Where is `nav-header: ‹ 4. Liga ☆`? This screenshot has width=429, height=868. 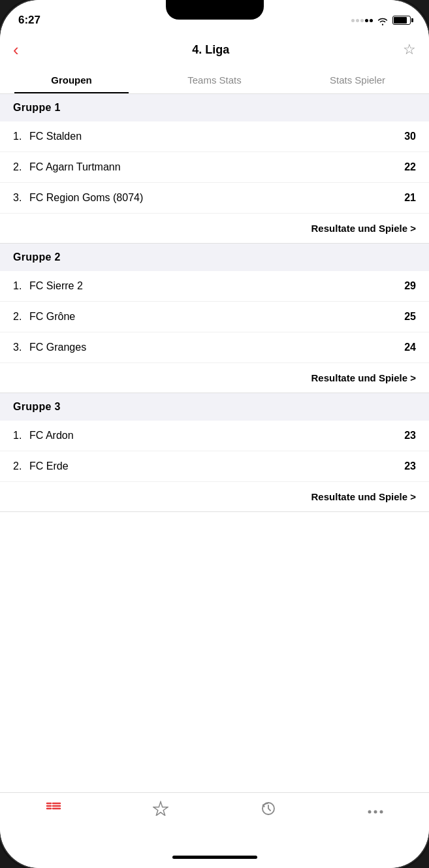 nav-header: ‹ 4. Liga ☆ is located at coordinates (214, 50).